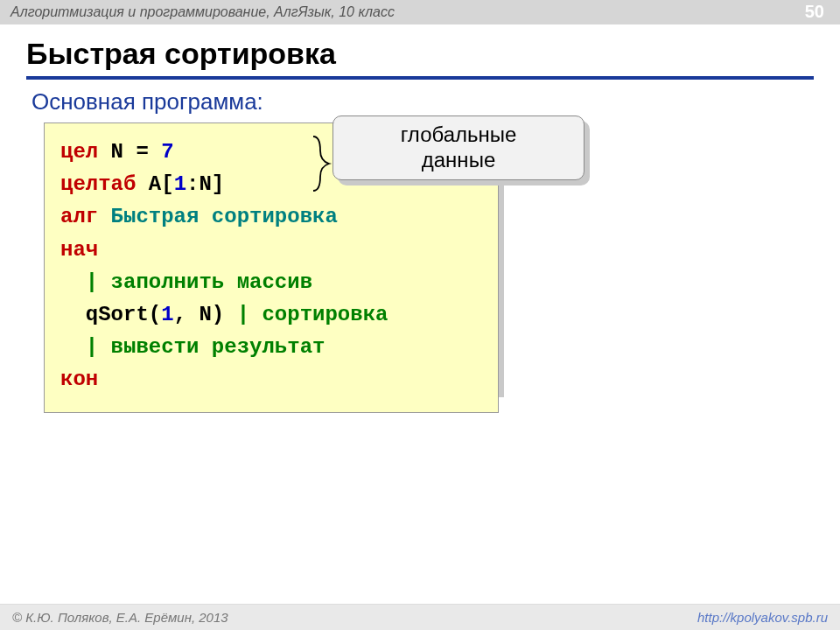 This screenshot has width=840, height=630. What do you see at coordinates (271, 217) in the screenshot?
I see `code-line-3: алг Быстрая сортировка` at bounding box center [271, 217].